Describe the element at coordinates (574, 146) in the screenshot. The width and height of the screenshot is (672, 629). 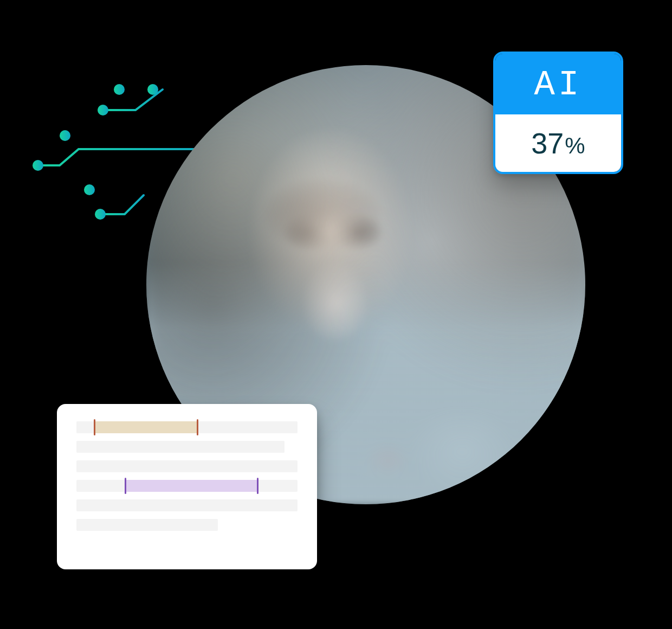
I see `ai-badge-unit: %` at that location.